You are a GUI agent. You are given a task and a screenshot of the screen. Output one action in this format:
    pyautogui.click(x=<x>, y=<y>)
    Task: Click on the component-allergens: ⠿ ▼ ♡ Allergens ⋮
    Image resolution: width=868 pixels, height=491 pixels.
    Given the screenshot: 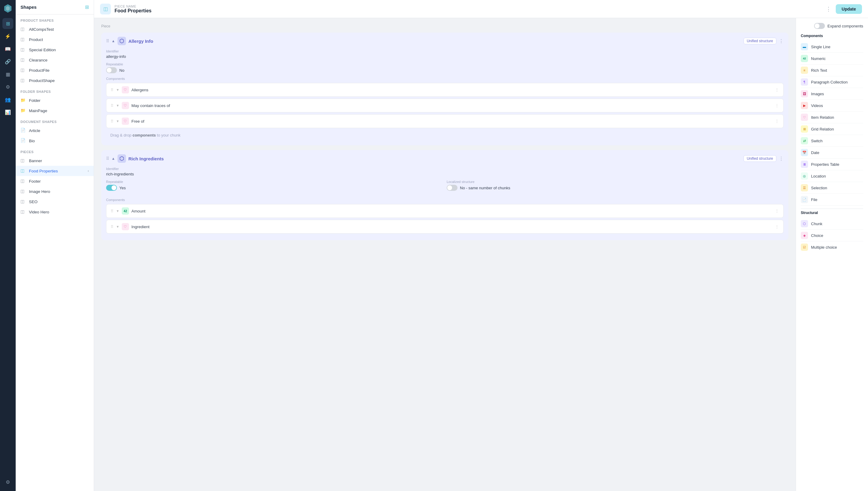 What is the action you would take?
    pyautogui.click(x=445, y=90)
    